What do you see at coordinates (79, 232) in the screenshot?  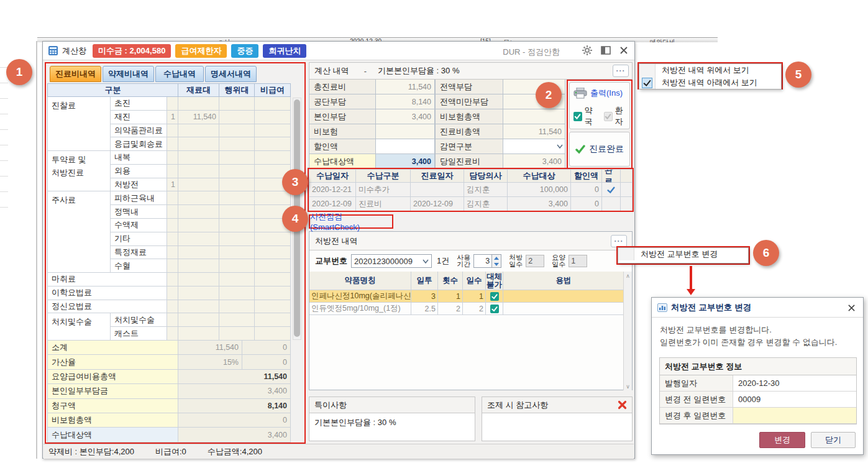 I see `group-category: 주사료` at bounding box center [79, 232].